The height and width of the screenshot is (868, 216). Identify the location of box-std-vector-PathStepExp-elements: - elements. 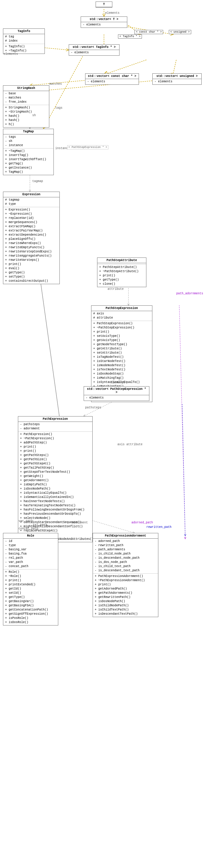
(116, 398).